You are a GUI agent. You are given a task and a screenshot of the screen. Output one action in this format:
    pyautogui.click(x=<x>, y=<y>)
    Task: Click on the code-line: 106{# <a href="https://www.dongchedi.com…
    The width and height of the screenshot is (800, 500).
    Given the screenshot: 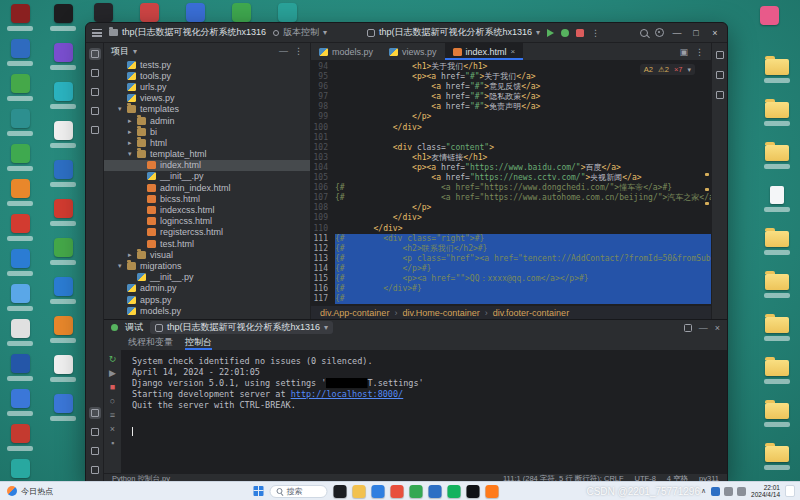 What is the action you would take?
    pyautogui.click(x=511, y=188)
    